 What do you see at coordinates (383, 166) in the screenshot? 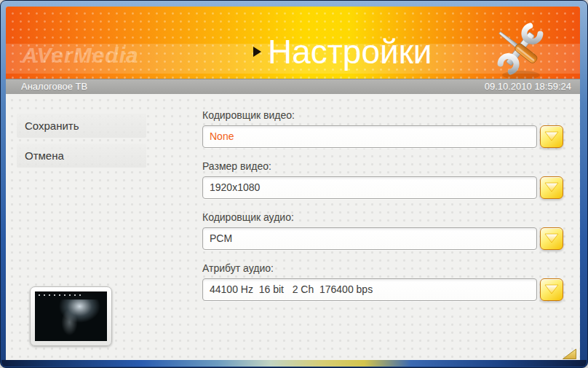
I see `video-size-label: Размер видео:` at bounding box center [383, 166].